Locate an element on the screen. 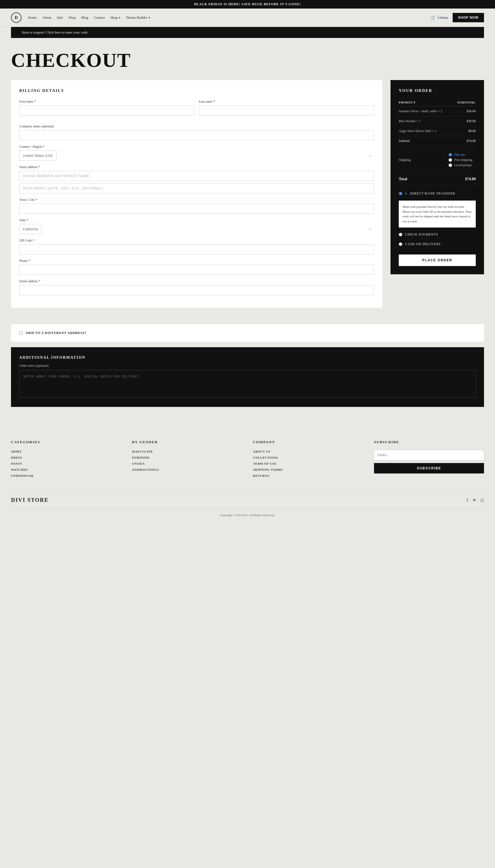  footer-link-unisex: UNISEX is located at coordinates (187, 464).